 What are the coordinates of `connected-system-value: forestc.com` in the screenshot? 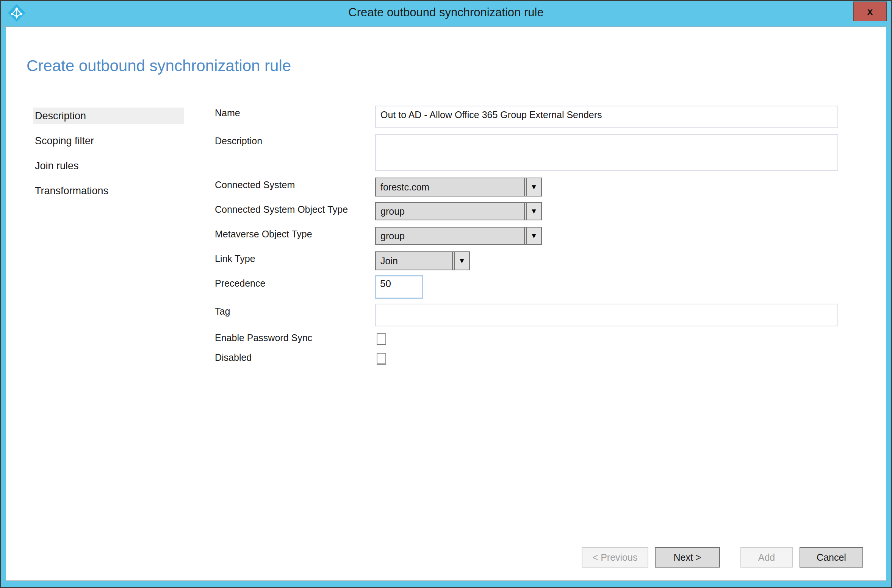 It's located at (450, 187).